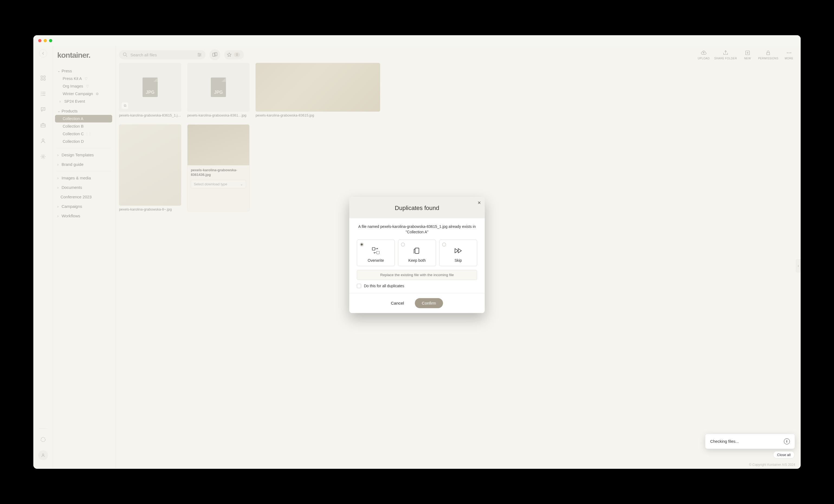 The image size is (834, 504). I want to click on option-keep-both: Keep both, so click(417, 253).